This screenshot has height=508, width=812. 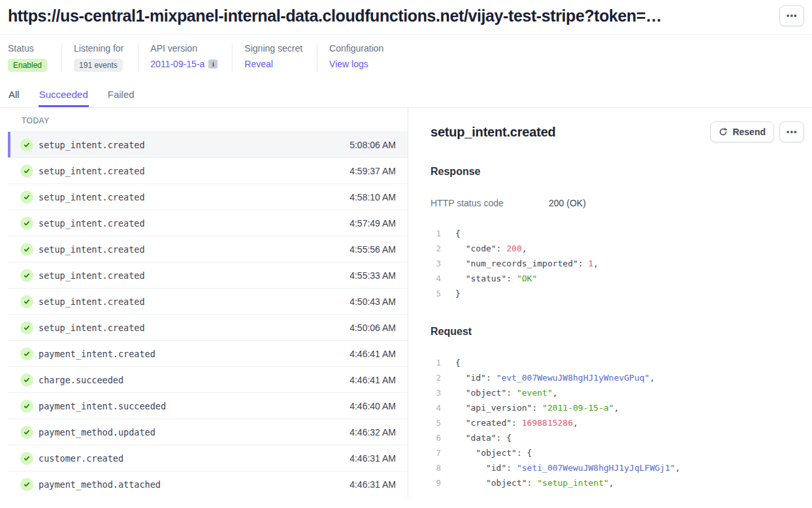 I want to click on meta-value: Enabled, so click(x=27, y=65).